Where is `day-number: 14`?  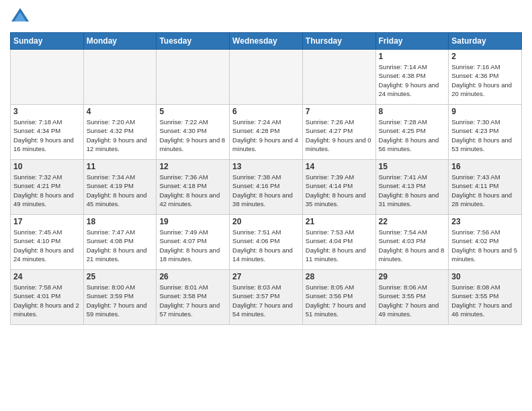 day-number: 14 is located at coordinates (339, 167).